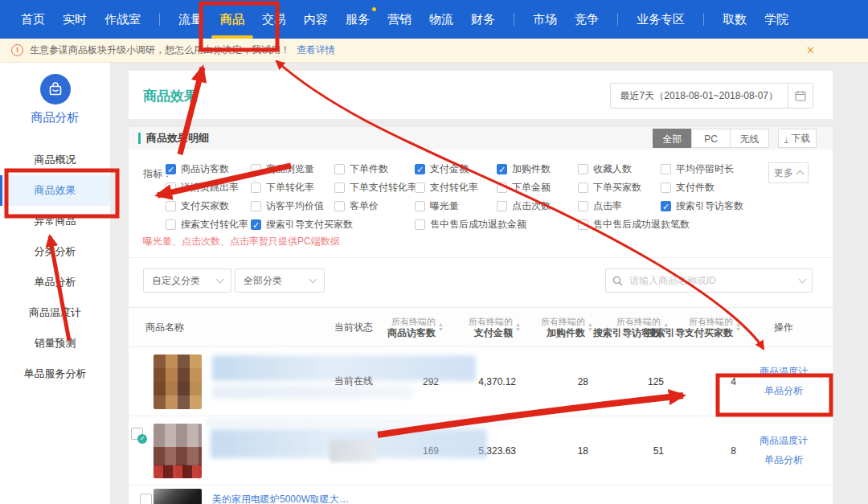  I want to click on terminal-tabs: 全部PC无线, so click(711, 138).